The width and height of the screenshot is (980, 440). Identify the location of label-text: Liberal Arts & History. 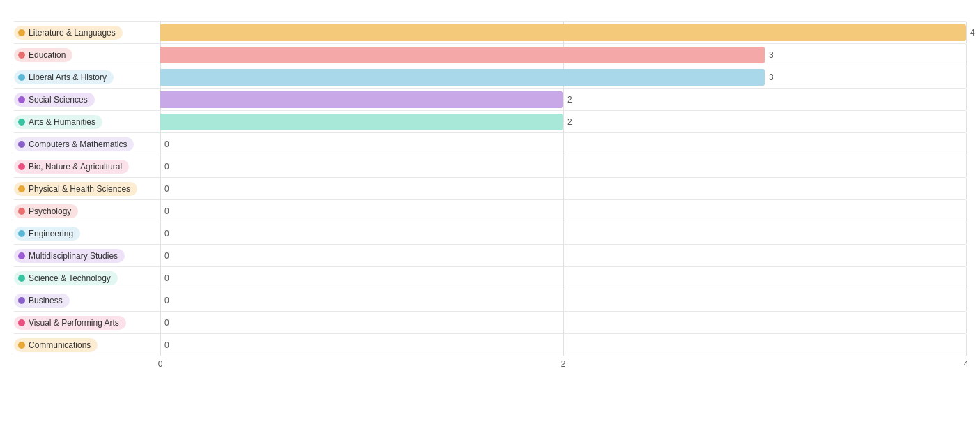
(68, 77).